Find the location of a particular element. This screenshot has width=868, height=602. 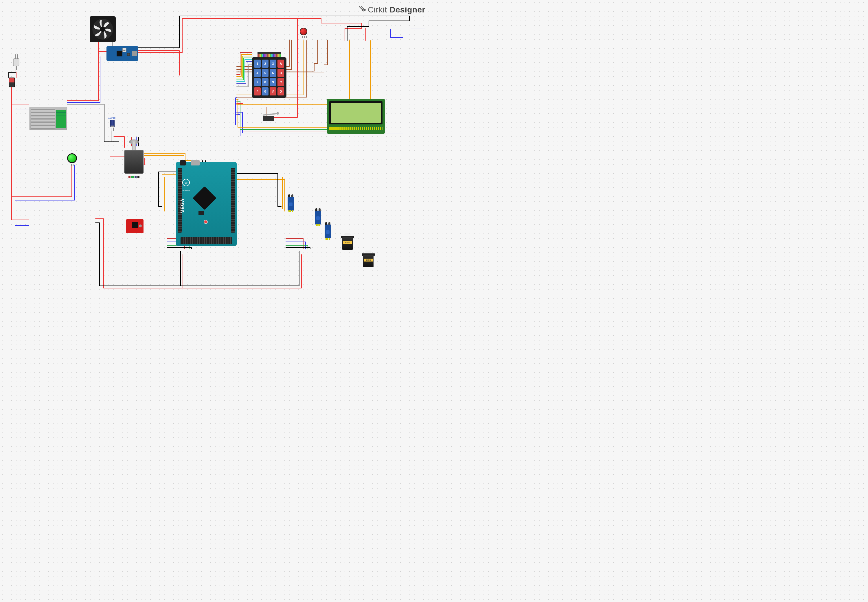

buck-converter: 330 is located at coordinates (122, 54).